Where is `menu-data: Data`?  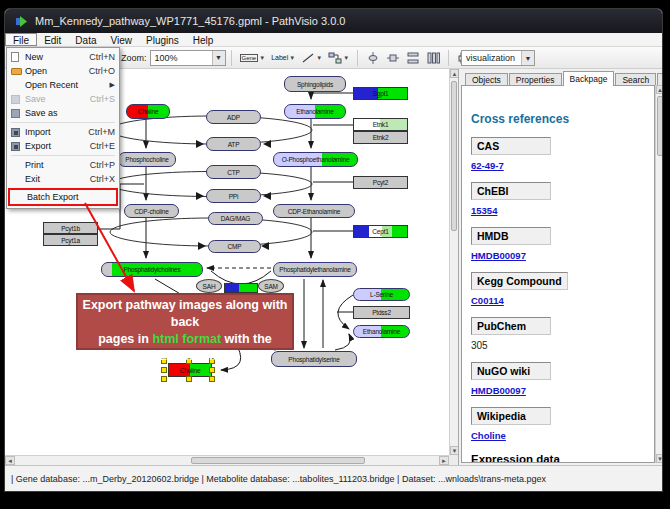
menu-data: Data is located at coordinates (86, 40).